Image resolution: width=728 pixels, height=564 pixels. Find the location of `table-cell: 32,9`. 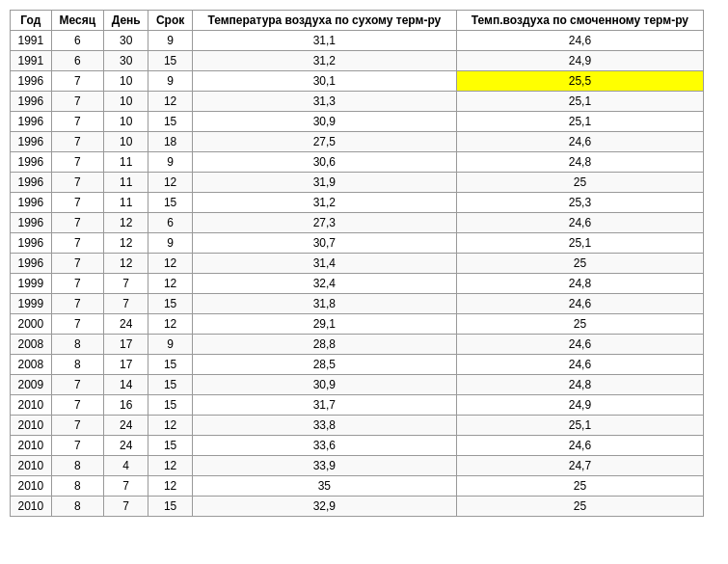

table-cell: 32,9 is located at coordinates (324, 507).